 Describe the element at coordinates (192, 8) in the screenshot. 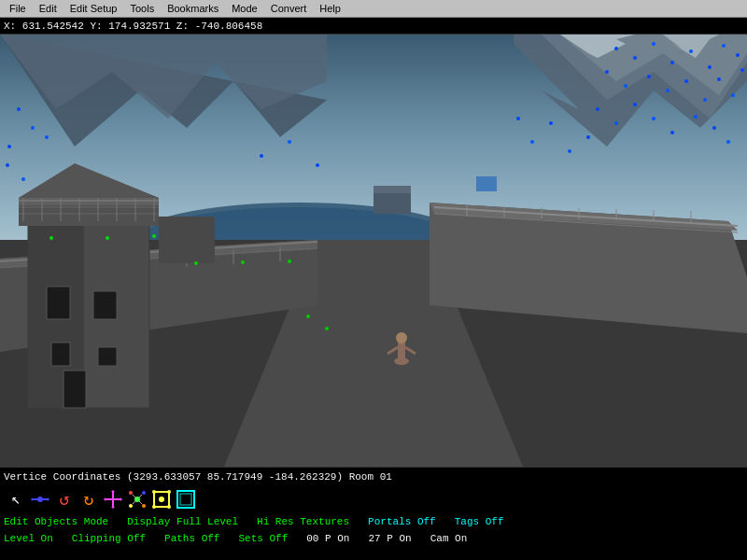

I see `menu-bookmarks: Bookmarks` at that location.